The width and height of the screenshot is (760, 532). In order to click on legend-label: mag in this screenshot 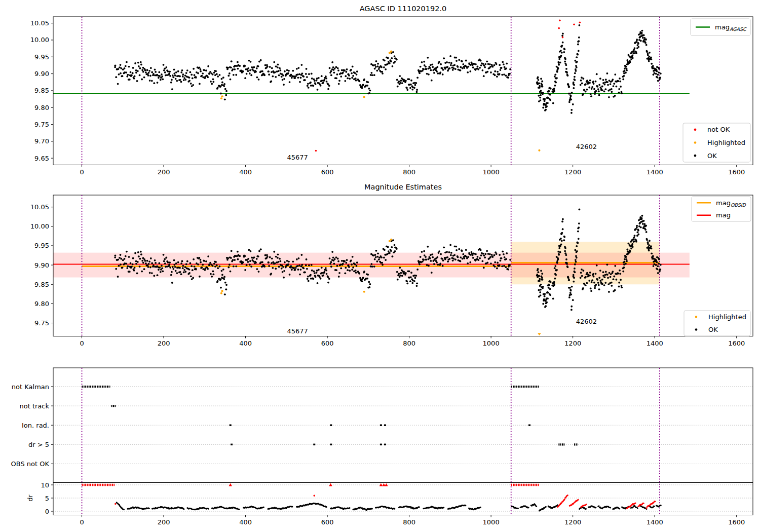, I will do `click(724, 215)`.